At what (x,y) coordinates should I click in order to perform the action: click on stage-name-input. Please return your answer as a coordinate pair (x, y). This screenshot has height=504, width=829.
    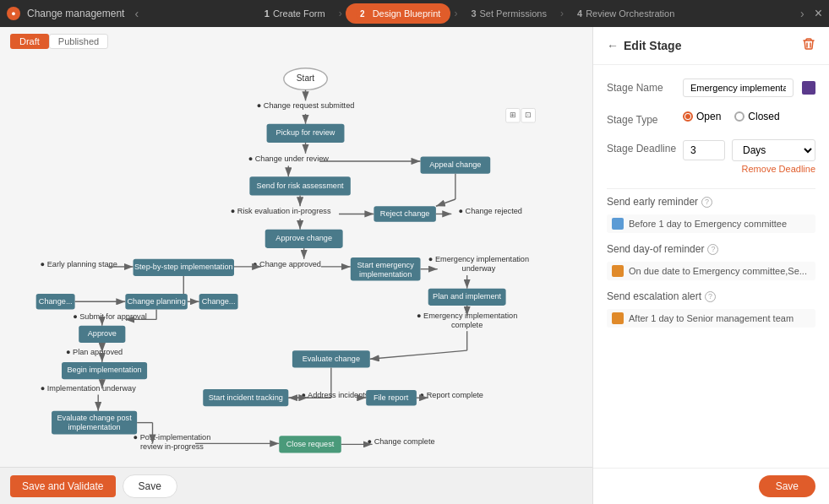
    Looking at the image, I should click on (739, 88).